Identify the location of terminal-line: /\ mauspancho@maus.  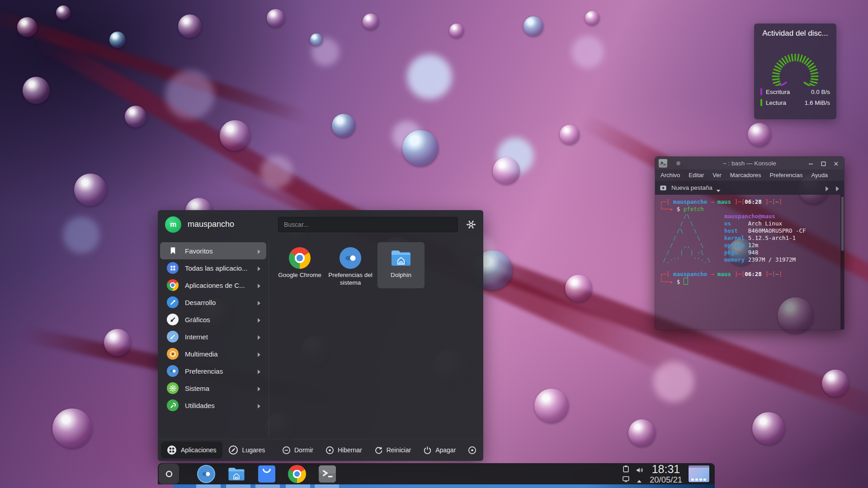
(749, 216).